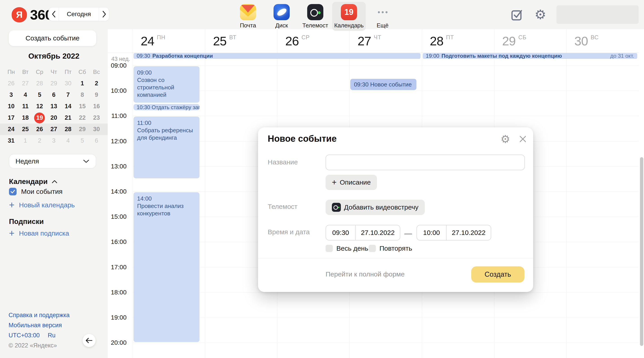 This screenshot has height=358, width=644. What do you see at coordinates (24, 335) in the screenshot?
I see `utc-link: UTC+03:00` at bounding box center [24, 335].